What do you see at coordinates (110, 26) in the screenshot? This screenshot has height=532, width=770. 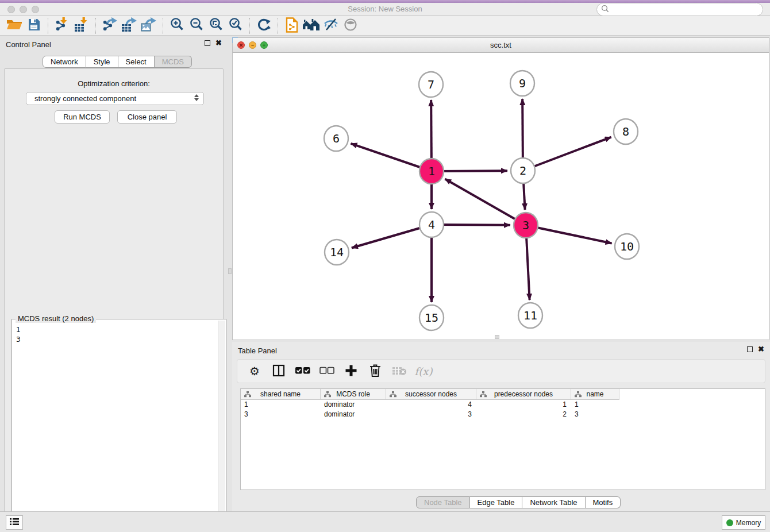 I see `export-network-button` at bounding box center [110, 26].